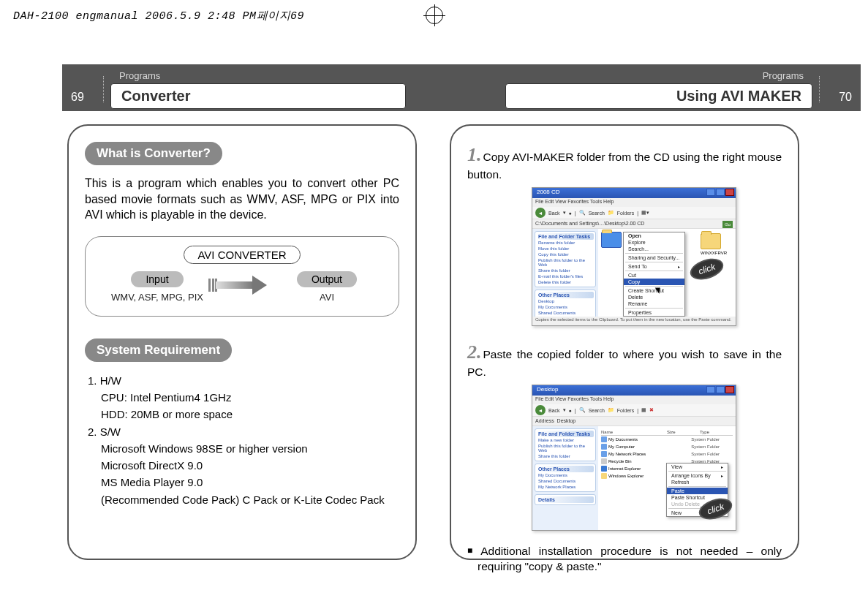 This screenshot has width=868, height=609. What do you see at coordinates (845, 97) in the screenshot?
I see `right-page-number: 70` at bounding box center [845, 97].